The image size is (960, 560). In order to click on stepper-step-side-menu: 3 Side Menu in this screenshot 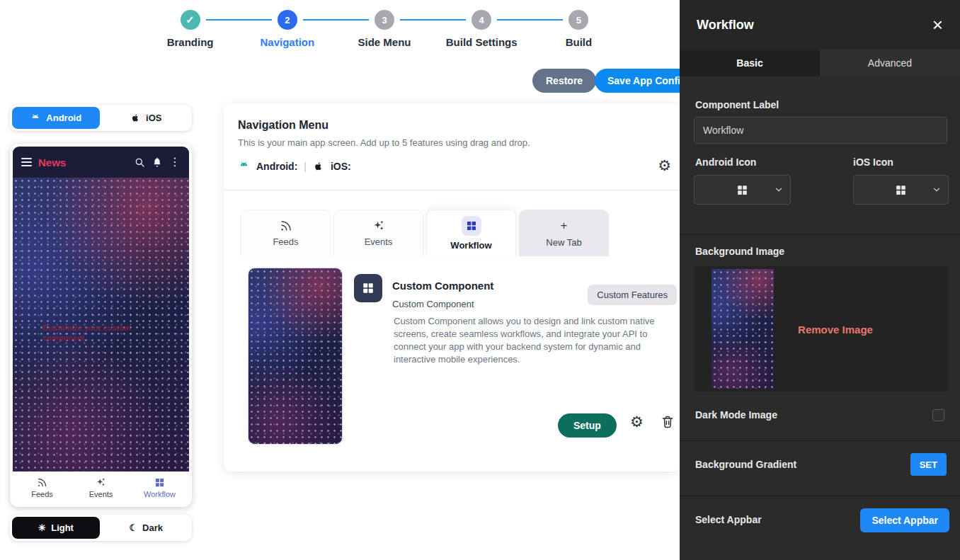, I will do `click(384, 29)`.